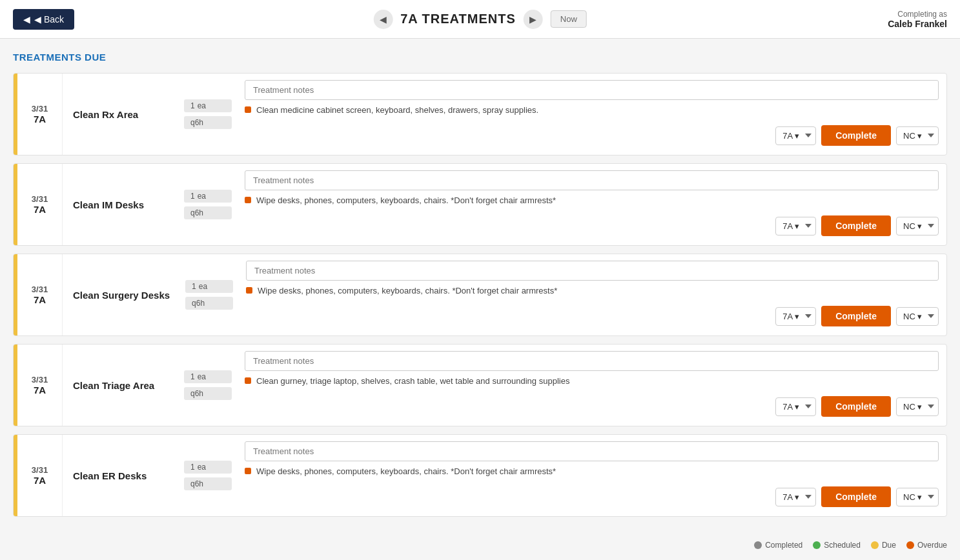 This screenshot has width=960, height=560. I want to click on instruction-row: Clean medicine cabinet screen, keyboard,…, so click(591, 110).